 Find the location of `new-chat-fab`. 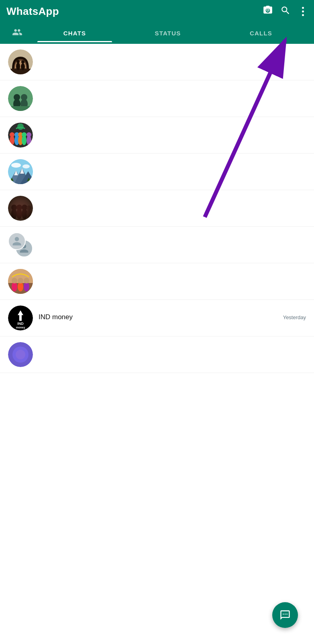

new-chat-fab is located at coordinates (285, 615).